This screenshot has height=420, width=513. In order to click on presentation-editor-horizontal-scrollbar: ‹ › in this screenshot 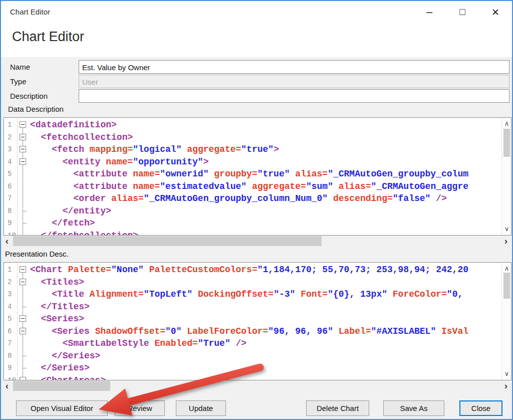, I will do `click(257, 386)`.